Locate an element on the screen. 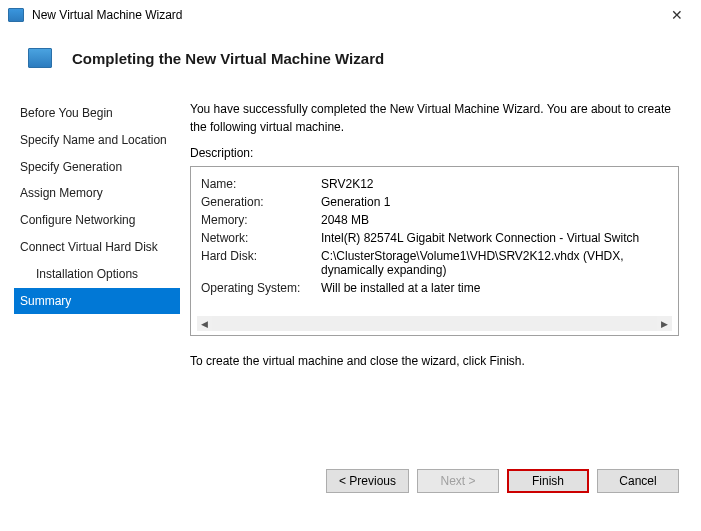  app-icon is located at coordinates (16, 15).